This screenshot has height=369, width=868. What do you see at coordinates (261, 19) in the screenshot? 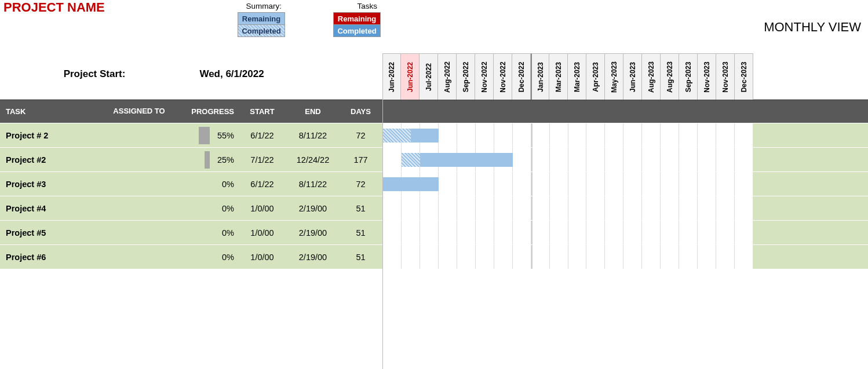
I see `legend-summary: Summary: Remaining Completed` at bounding box center [261, 19].